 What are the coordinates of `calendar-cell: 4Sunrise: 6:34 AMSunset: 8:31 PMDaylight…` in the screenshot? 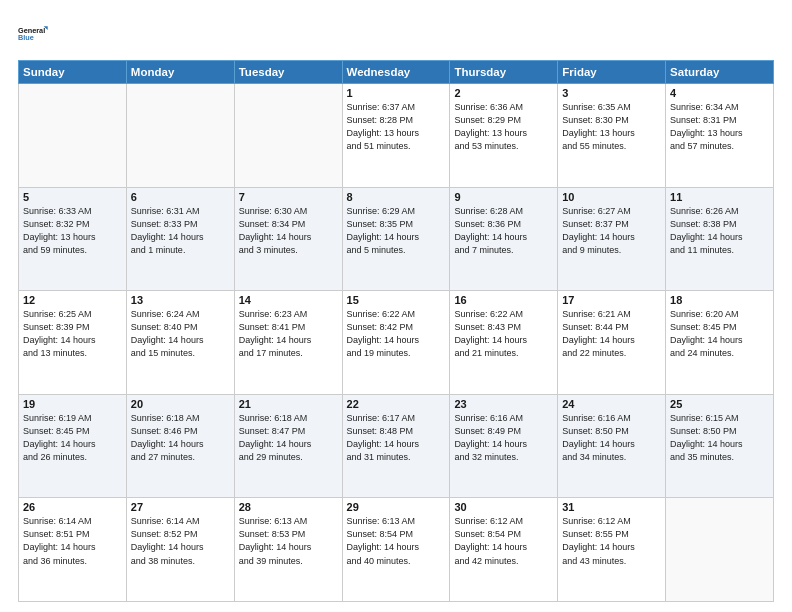 It's located at (720, 136).